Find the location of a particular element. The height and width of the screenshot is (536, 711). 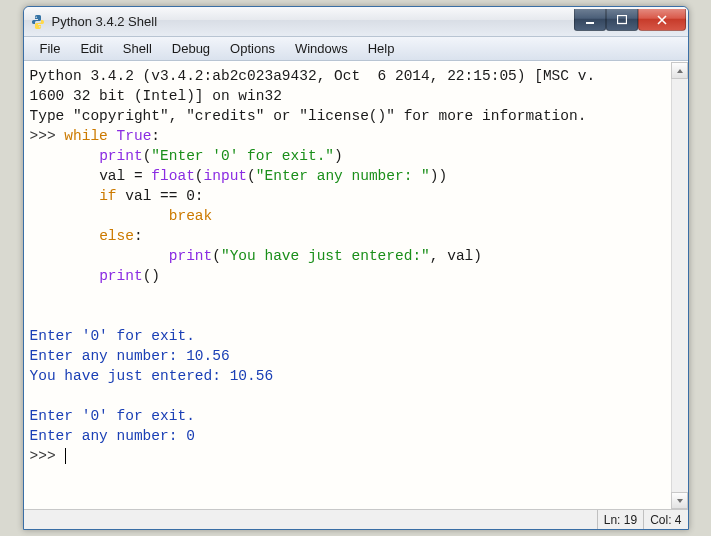

prompt-2: >>> is located at coordinates (43, 456).